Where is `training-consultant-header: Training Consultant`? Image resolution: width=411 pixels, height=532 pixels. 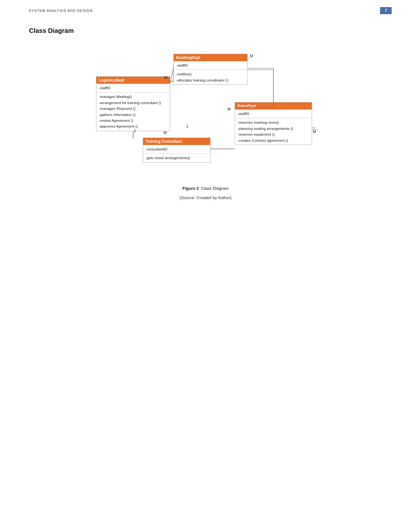 training-consultant-header: Training Consultant is located at coordinates (177, 141).